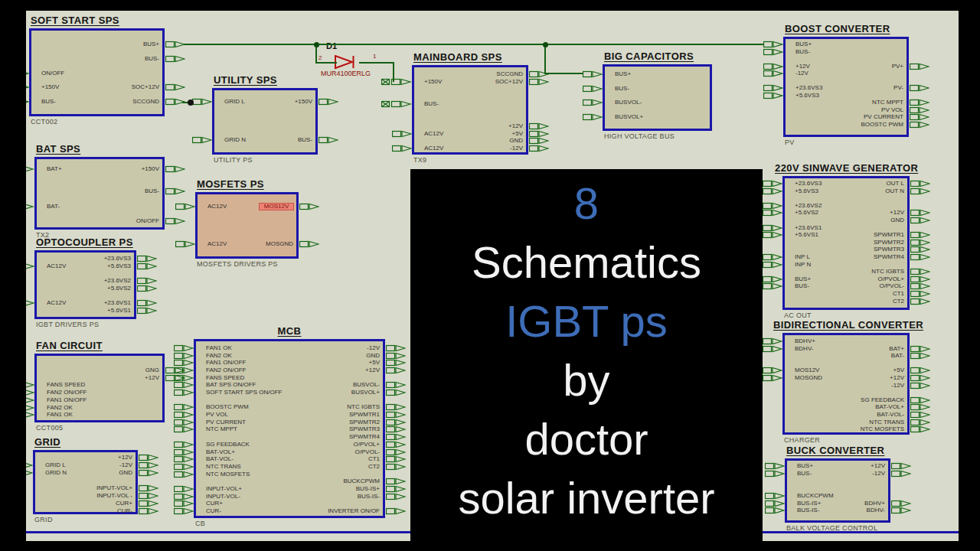 The height and width of the screenshot is (551, 980). What do you see at coordinates (850, 73) in the screenshot?
I see `boost-converter-pin-12v: -12V` at bounding box center [850, 73].